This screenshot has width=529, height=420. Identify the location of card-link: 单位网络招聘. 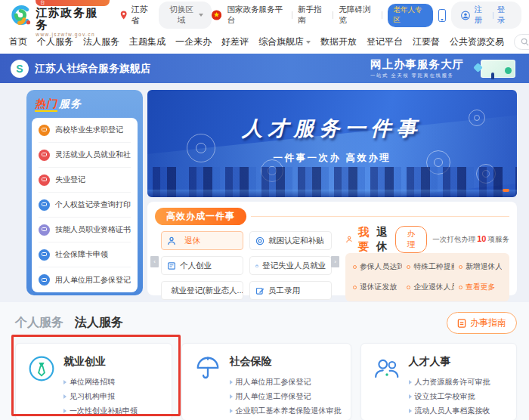
(101, 382).